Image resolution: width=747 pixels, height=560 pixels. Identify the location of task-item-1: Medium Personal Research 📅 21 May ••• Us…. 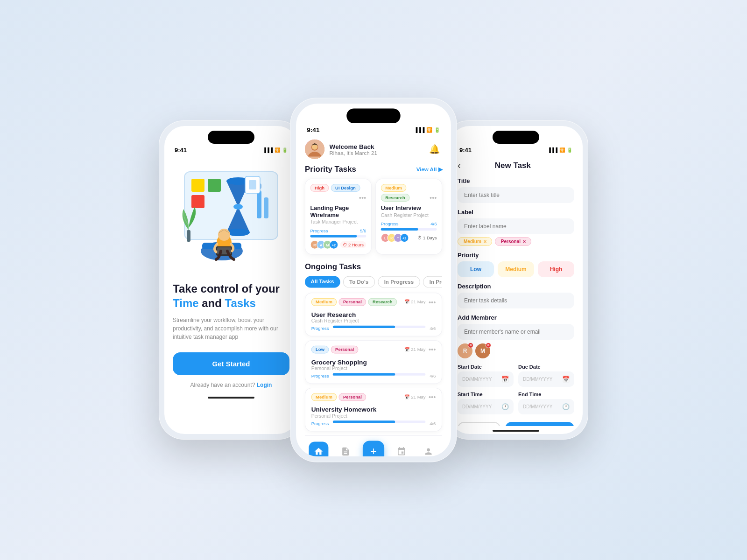
(374, 315).